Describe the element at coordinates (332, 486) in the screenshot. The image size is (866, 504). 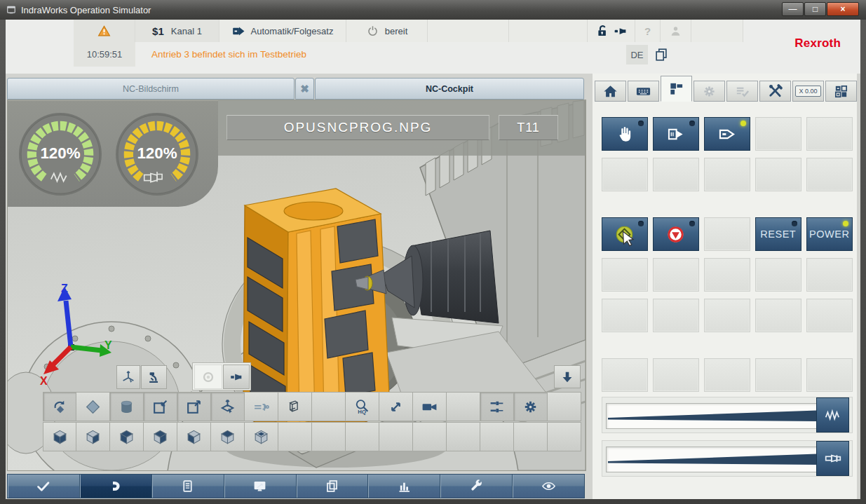
I see `nav-copy-button` at that location.